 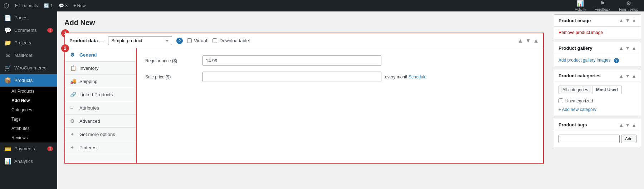 What do you see at coordinates (561, 101) in the screenshot?
I see `uncategorized-checkbox` at bounding box center [561, 101].